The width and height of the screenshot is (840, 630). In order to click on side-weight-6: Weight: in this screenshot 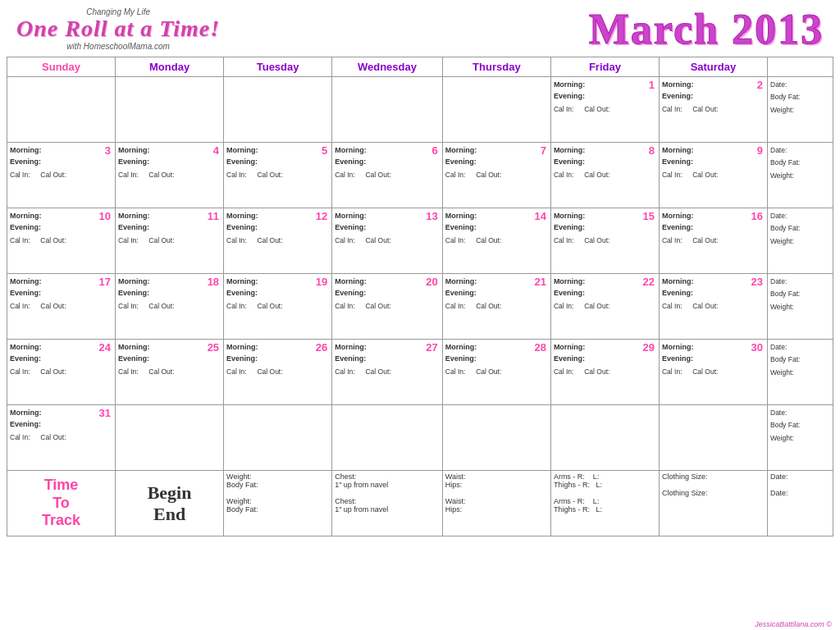, I will do `click(801, 438)`.